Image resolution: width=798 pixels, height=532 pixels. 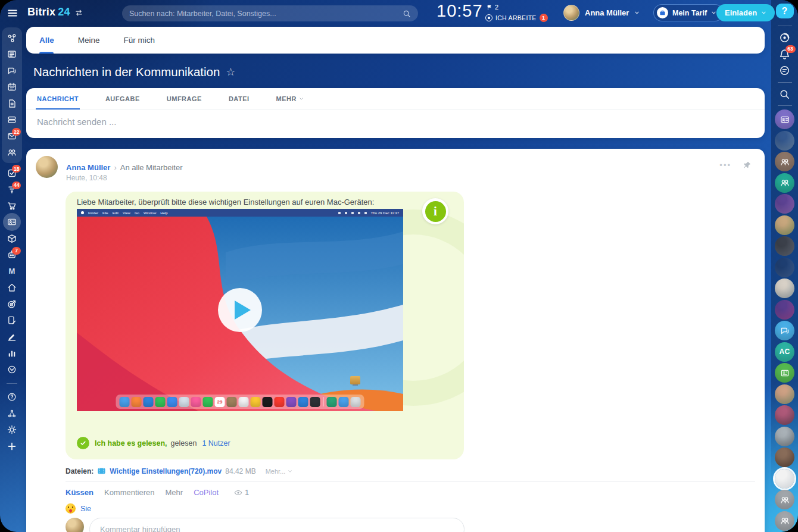 What do you see at coordinates (131, 443) in the screenshot?
I see `read-confirm-button: Ich habe es gelesen,` at bounding box center [131, 443].